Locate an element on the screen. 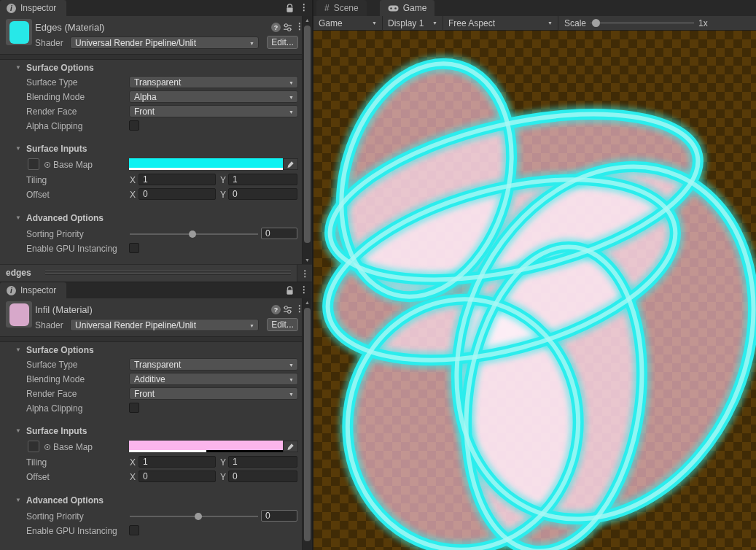 This screenshot has width=756, height=550. edges-alpha-right is located at coordinates (245, 169).